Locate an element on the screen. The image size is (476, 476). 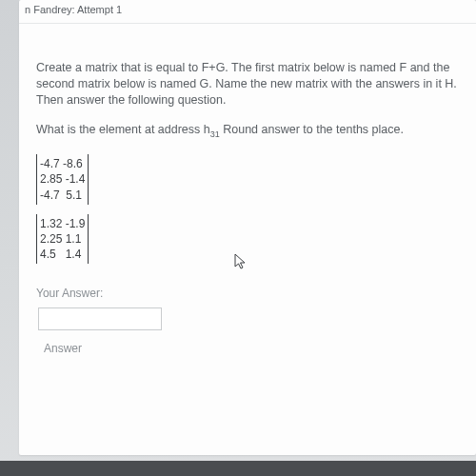
matrix-g-row3: 4.5 1.4 is located at coordinates (63, 254).